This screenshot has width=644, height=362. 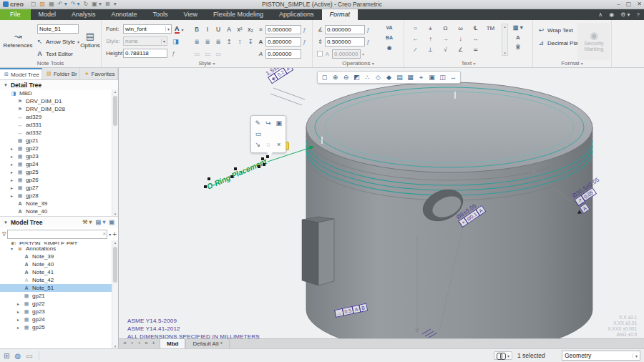 I want to click on underline-button: U, so click(x=218, y=29).